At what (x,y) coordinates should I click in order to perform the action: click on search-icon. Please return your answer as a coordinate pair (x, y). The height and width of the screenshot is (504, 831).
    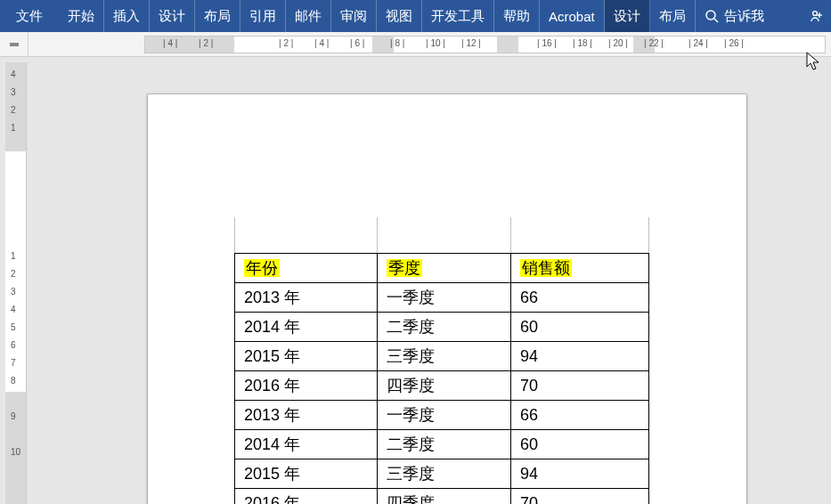
    Looking at the image, I should click on (712, 16).